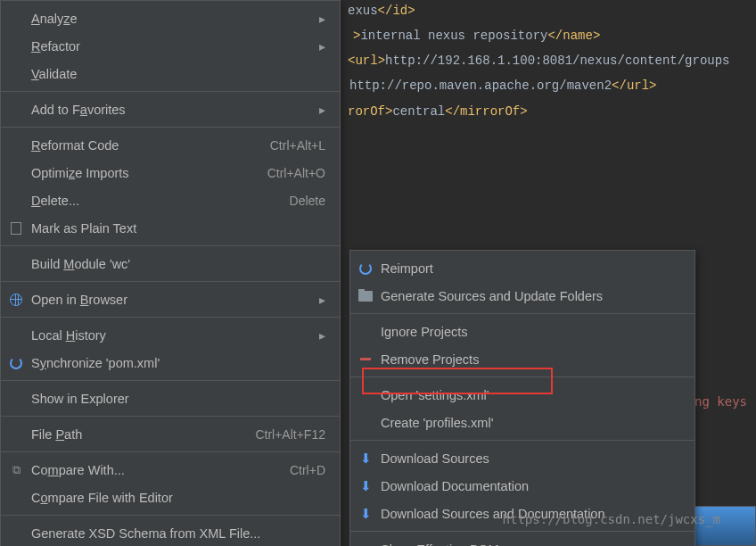 This screenshot has width=756, height=546. What do you see at coordinates (363, 11) in the screenshot?
I see `xml-text: exus` at bounding box center [363, 11].